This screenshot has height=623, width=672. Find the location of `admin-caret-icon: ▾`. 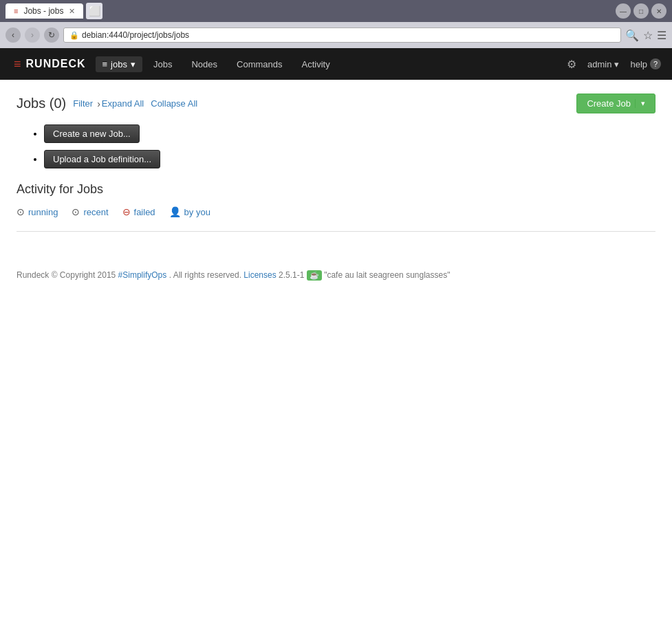

admin-caret-icon: ▾ is located at coordinates (616, 65).